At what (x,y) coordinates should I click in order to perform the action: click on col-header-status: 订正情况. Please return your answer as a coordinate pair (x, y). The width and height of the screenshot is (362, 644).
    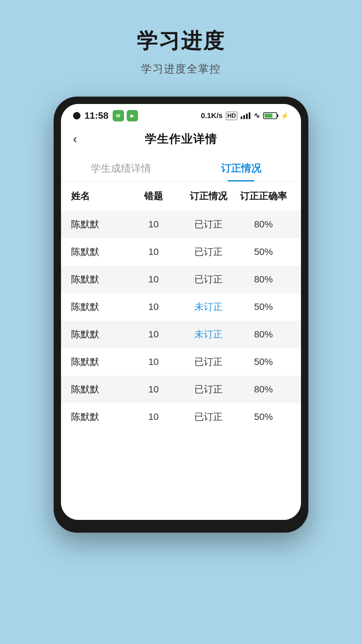
    Looking at the image, I should click on (208, 196).